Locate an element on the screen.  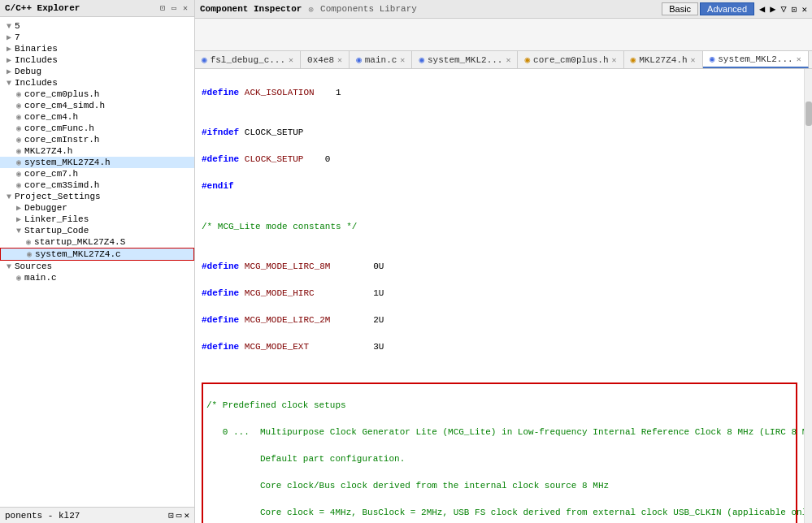
tree-item-label: core_cm3Simd.h is located at coordinates (62, 185).